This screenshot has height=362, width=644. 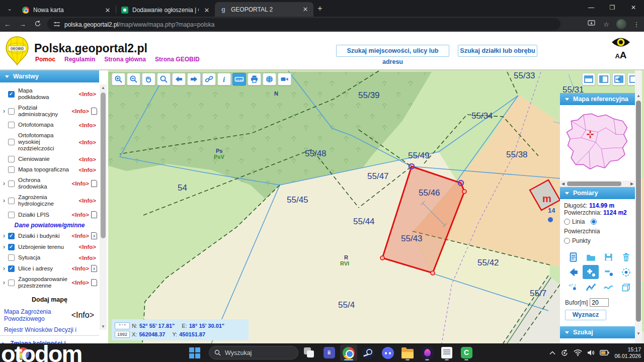 I want to click on cube-3d-icon, so click(x=626, y=287).